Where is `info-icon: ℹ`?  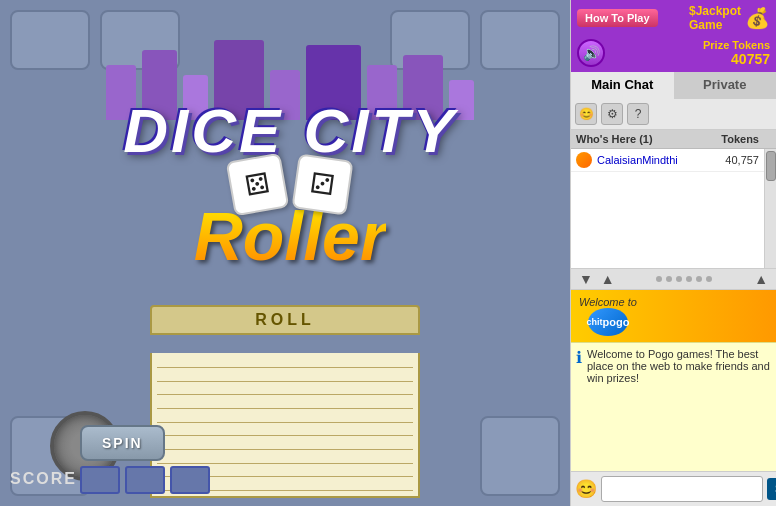
info-icon: ℹ is located at coordinates (579, 366).